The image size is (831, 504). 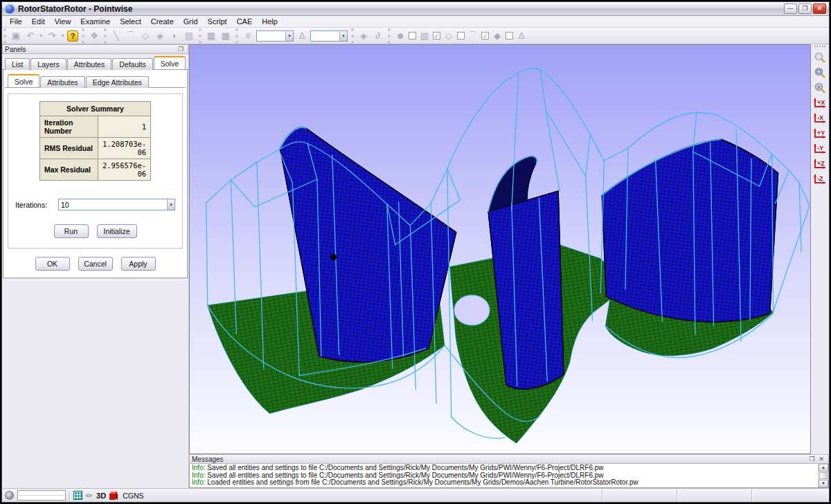 What do you see at coordinates (820, 134) in the screenshot?
I see `view-plus-y-button: +Y` at bounding box center [820, 134].